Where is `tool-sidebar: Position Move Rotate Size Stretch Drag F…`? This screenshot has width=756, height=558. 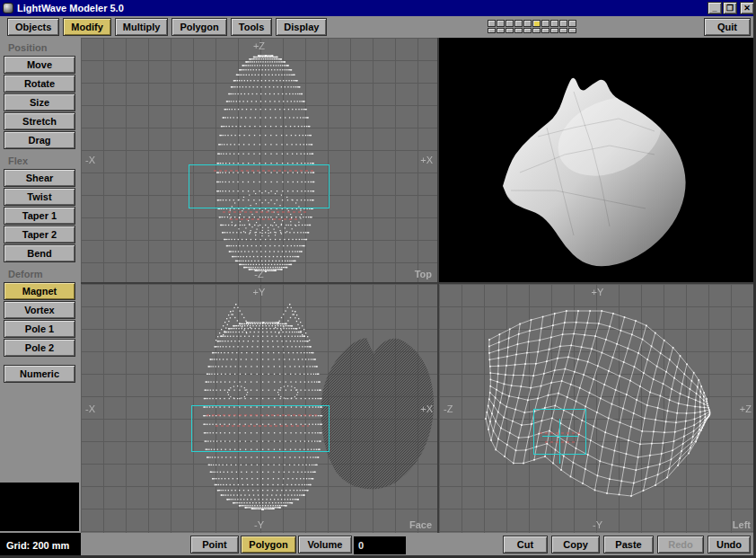
tool-sidebar: Position Move Rotate Size Stretch Drag F… is located at coordinates (40, 286).